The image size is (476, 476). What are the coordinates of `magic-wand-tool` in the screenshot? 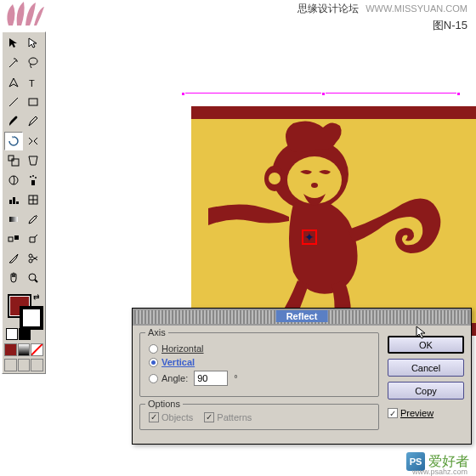 It's located at (14, 63).